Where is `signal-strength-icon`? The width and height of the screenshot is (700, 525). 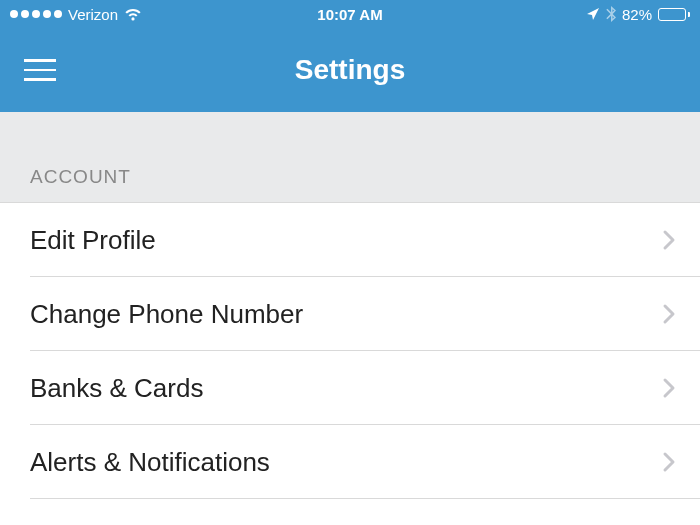
signal-strength-icon is located at coordinates (36, 14).